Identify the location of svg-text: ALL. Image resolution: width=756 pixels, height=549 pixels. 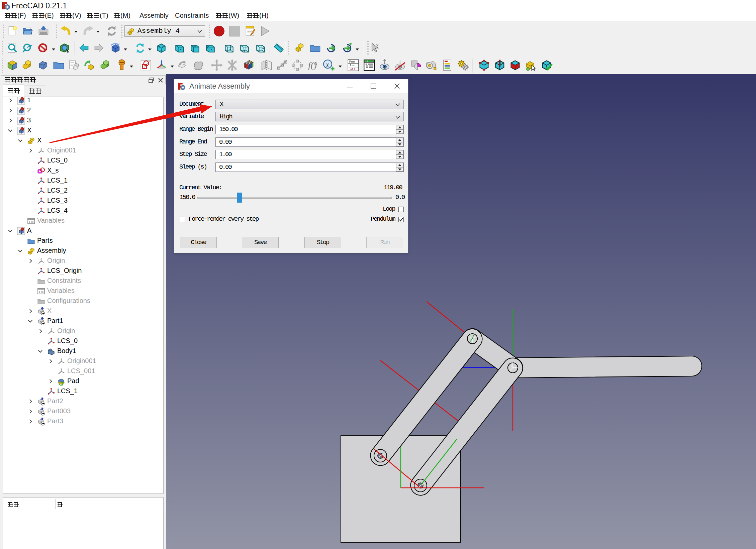
(353, 69).